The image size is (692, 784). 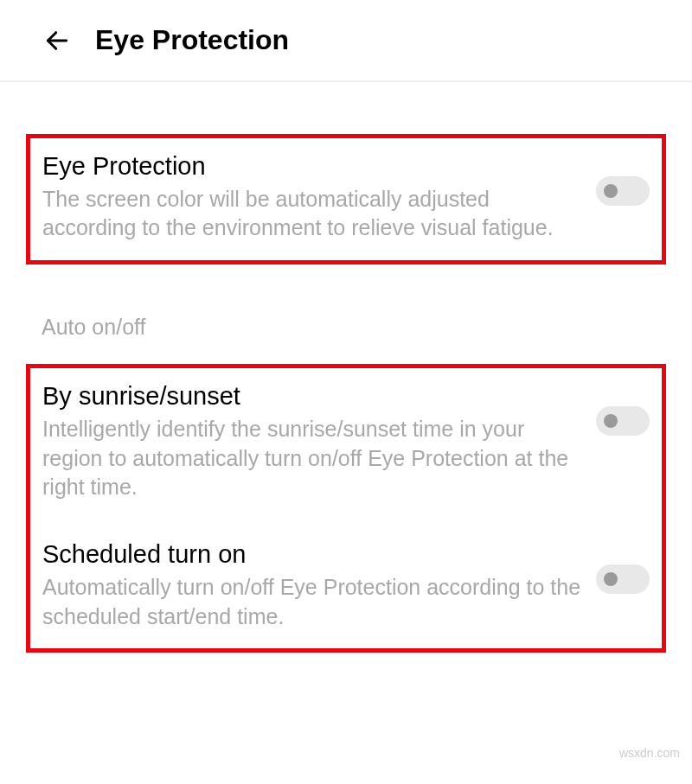 I want to click on sunrise-sunset-description: Intelligently identify the sunrise/sunse…, so click(x=312, y=458).